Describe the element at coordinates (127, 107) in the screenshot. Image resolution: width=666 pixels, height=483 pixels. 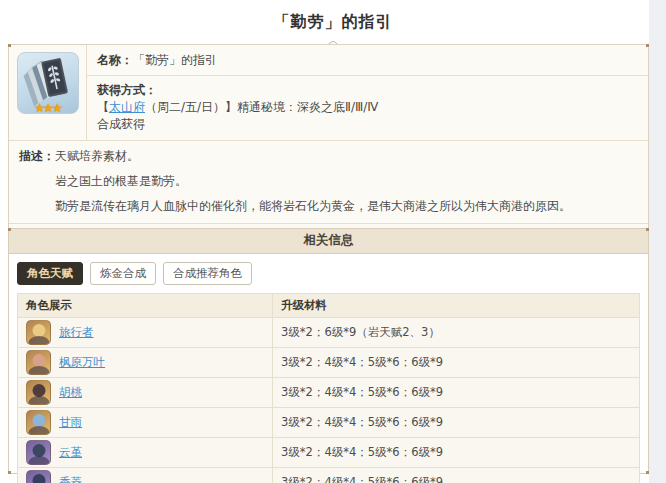
I see `domain-link: 太山府` at that location.